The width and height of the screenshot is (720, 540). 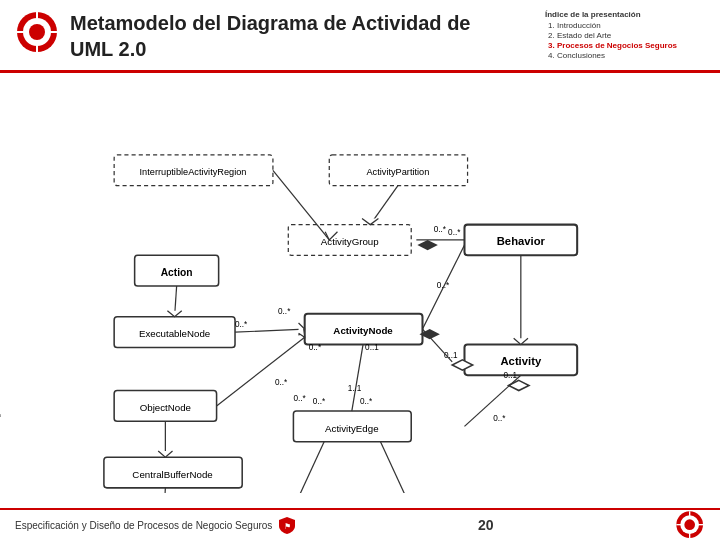 I want to click on footer-text: Especificación y Diseño de Procesos de N…, so click(x=156, y=525).